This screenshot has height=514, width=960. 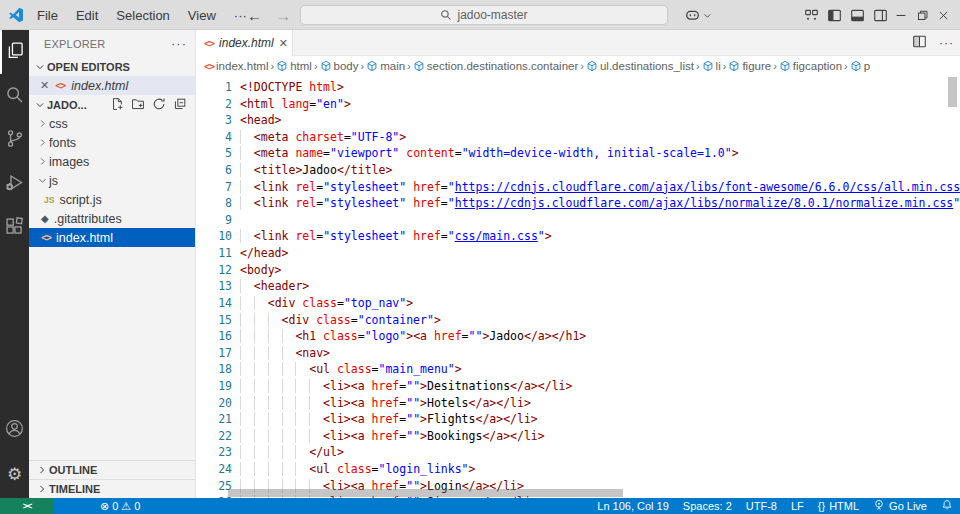 I want to click on line-number: 20, so click(x=214, y=404).